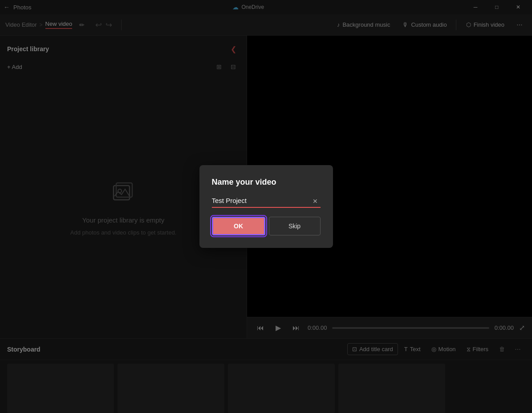 This screenshot has height=413, width=532. I want to click on ok-button: OK, so click(239, 226).